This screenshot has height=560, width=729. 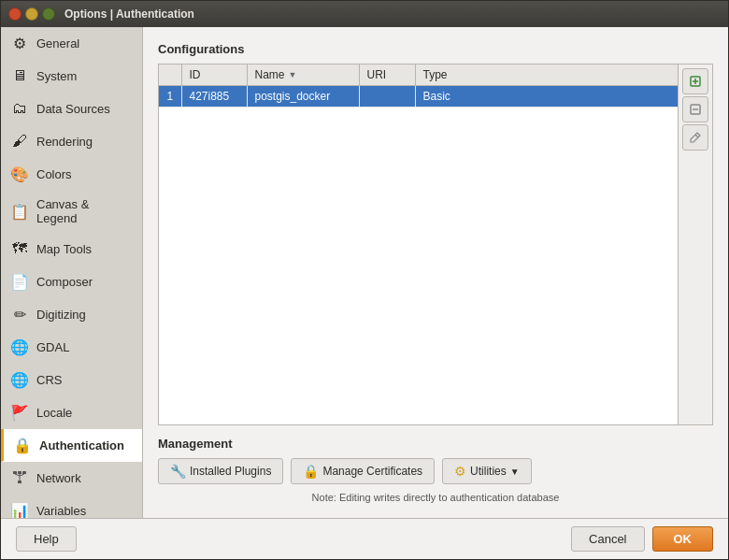 What do you see at coordinates (436, 471) in the screenshot?
I see `management-buttons: 🔧 Installed Plugins 🔒 Manage Certificate…` at bounding box center [436, 471].